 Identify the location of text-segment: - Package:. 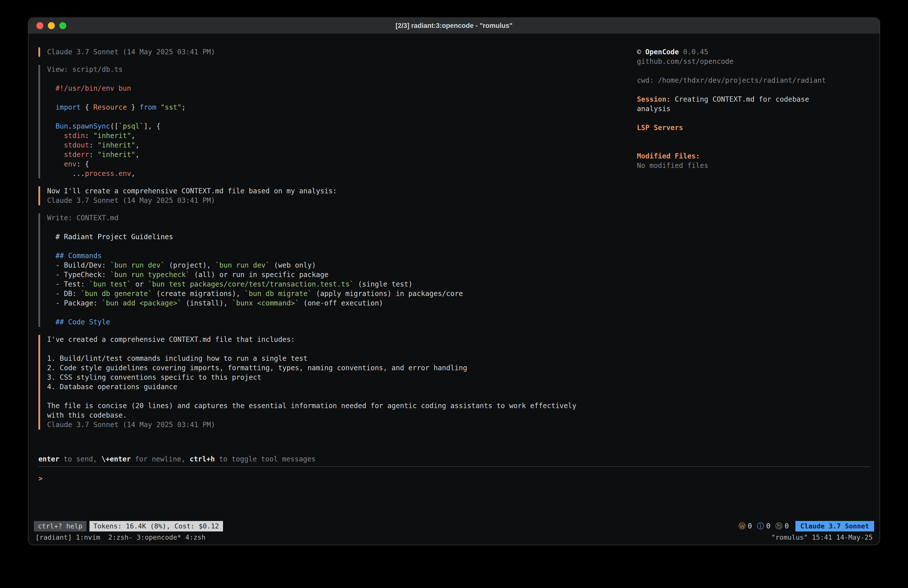
(74, 303).